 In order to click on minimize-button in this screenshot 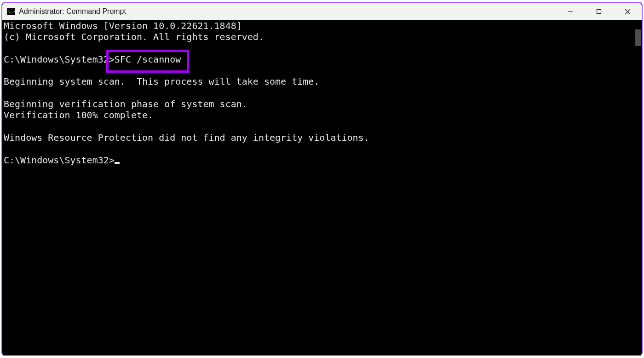, I will do `click(570, 12)`.